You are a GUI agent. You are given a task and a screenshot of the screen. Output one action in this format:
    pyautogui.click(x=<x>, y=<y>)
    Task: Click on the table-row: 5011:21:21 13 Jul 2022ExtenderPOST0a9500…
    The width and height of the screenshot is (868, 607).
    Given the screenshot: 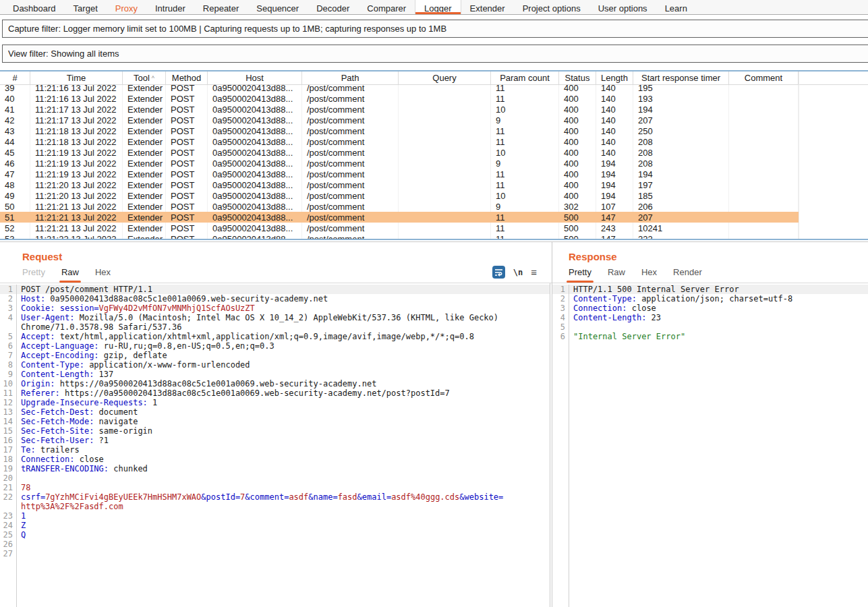 What is the action you would take?
    pyautogui.click(x=399, y=206)
    